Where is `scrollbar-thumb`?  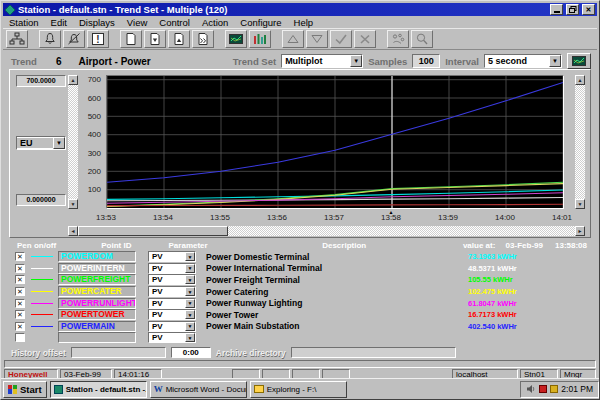 scrollbar-thumb is located at coordinates (153, 231).